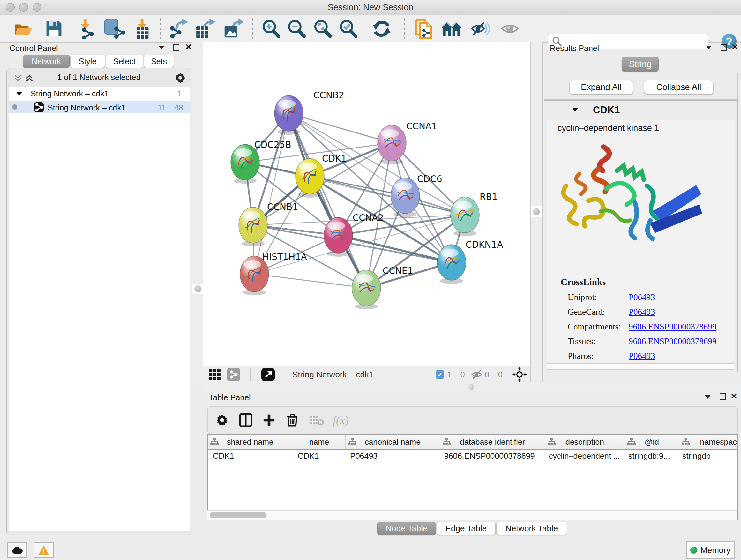  What do you see at coordinates (271, 29) in the screenshot?
I see `zoom-in-icon` at bounding box center [271, 29].